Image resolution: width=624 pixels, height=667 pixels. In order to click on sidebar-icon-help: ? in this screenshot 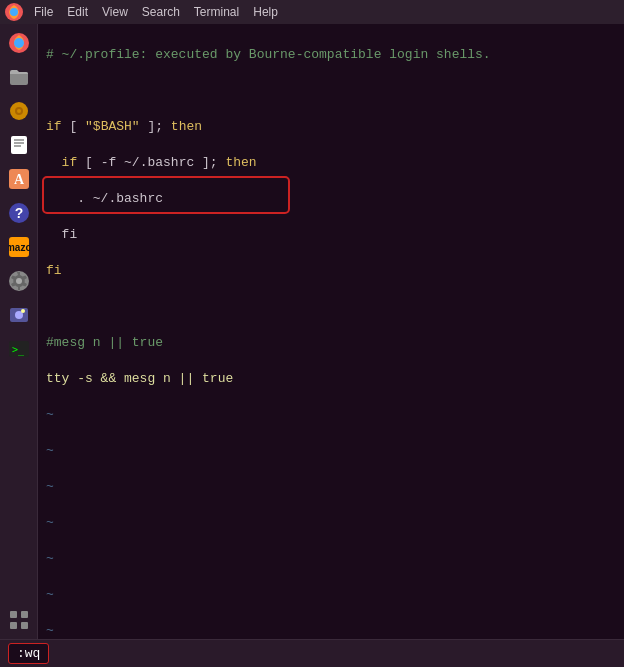, I will do `click(19, 213)`.